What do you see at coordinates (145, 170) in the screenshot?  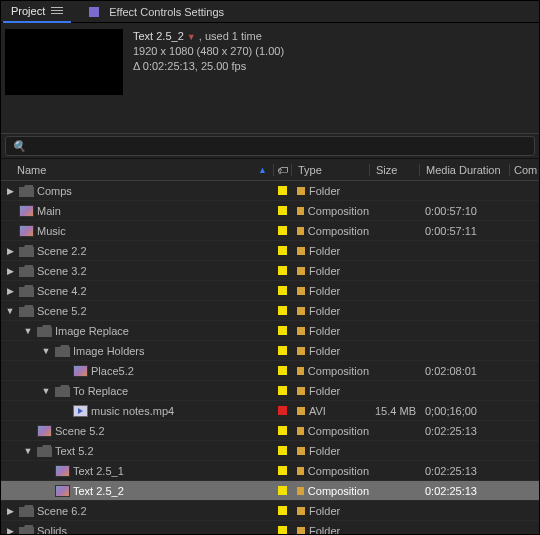 I see `column-header-name: Name ▲` at bounding box center [145, 170].